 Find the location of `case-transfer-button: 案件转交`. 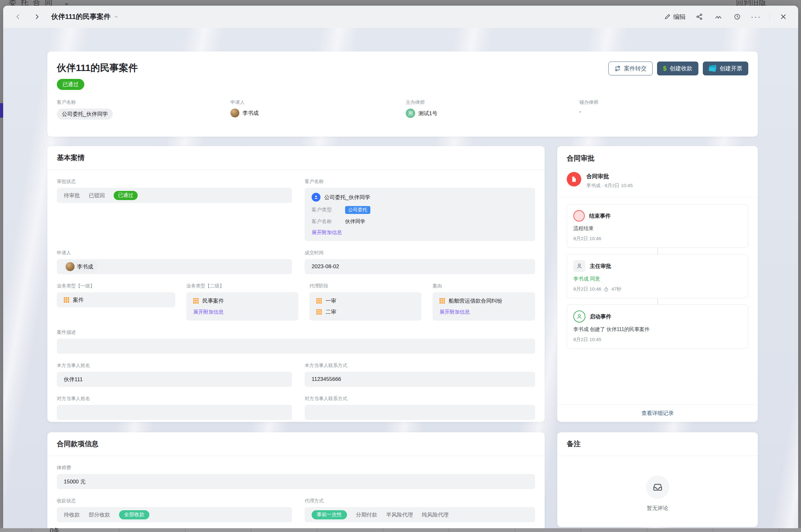

case-transfer-button: 案件转交 is located at coordinates (631, 69).